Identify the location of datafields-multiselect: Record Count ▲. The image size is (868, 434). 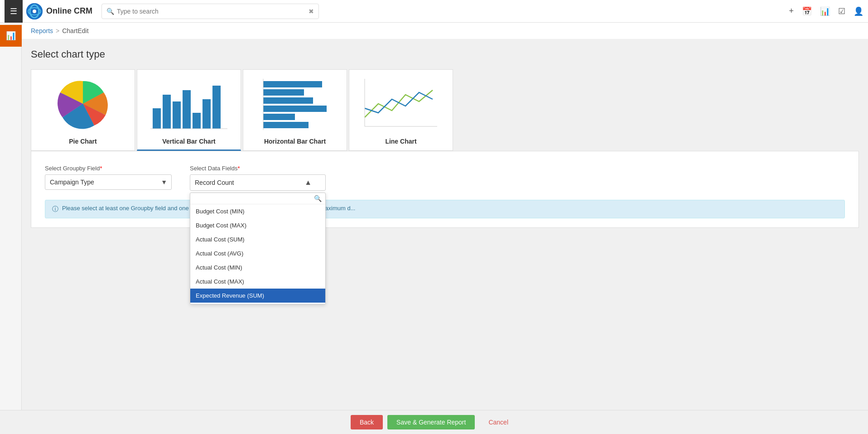
(258, 183).